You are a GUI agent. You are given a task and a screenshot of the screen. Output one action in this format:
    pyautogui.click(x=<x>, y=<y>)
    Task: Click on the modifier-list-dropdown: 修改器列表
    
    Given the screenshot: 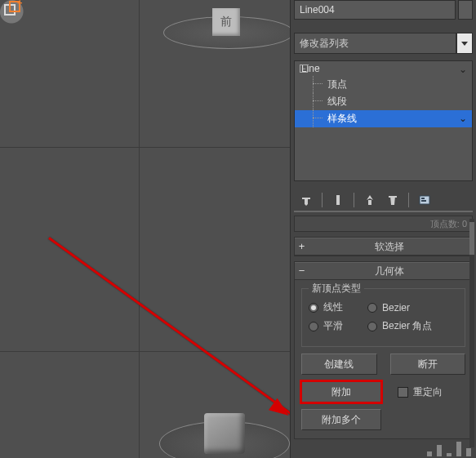 What is the action you would take?
    pyautogui.click(x=376, y=43)
    